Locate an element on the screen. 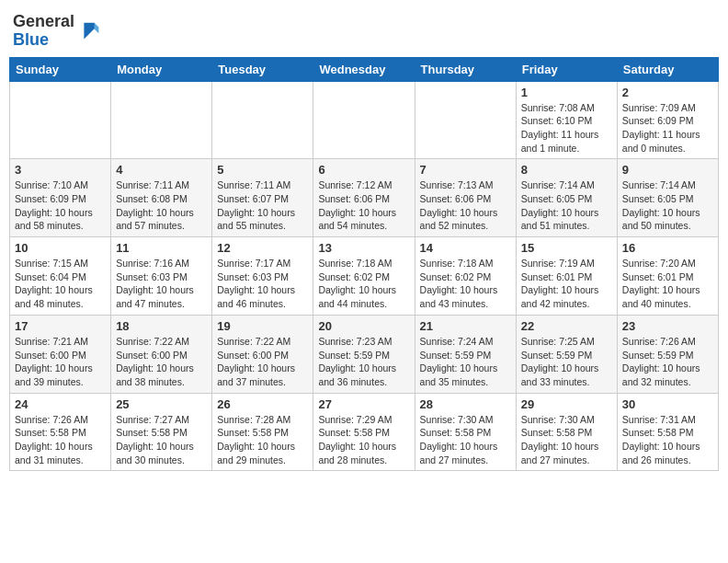 The width and height of the screenshot is (728, 563). day-number: 2 is located at coordinates (667, 92).